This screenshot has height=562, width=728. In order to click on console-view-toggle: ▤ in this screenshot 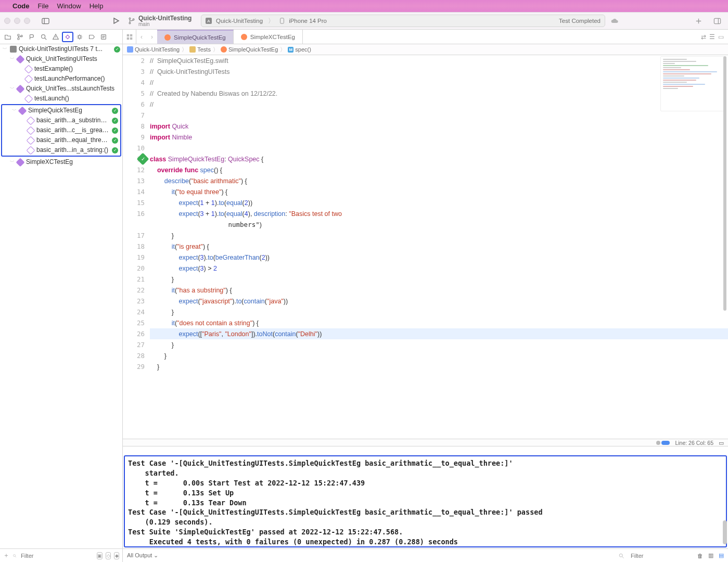, I will do `click(721, 556)`.